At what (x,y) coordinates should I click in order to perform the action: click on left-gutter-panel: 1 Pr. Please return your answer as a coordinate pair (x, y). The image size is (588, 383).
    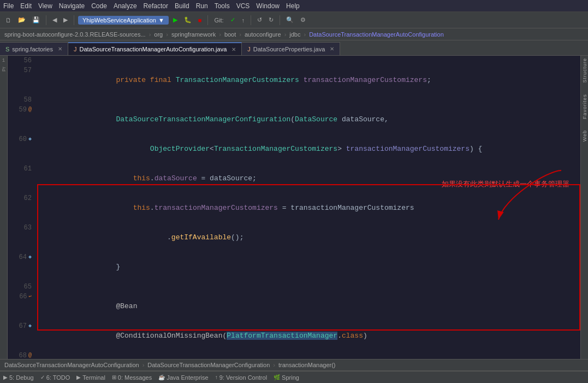
    Looking at the image, I should click on (4, 208).